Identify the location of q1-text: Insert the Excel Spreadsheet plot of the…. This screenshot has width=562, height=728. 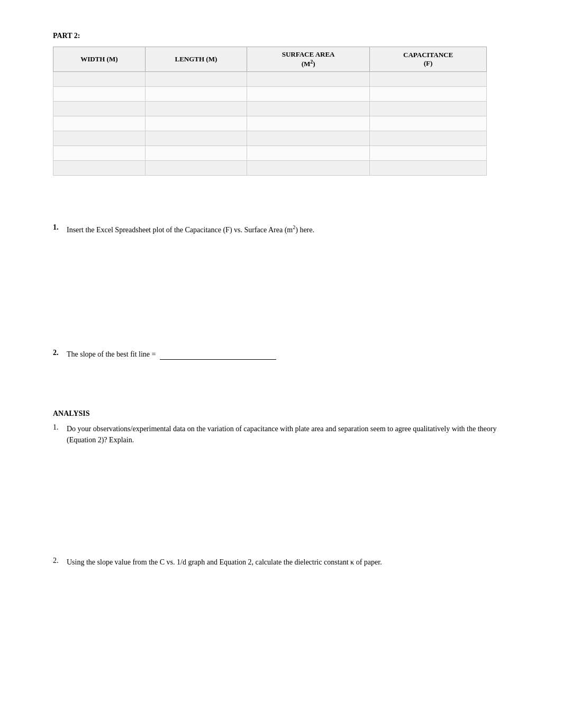
(191, 230).